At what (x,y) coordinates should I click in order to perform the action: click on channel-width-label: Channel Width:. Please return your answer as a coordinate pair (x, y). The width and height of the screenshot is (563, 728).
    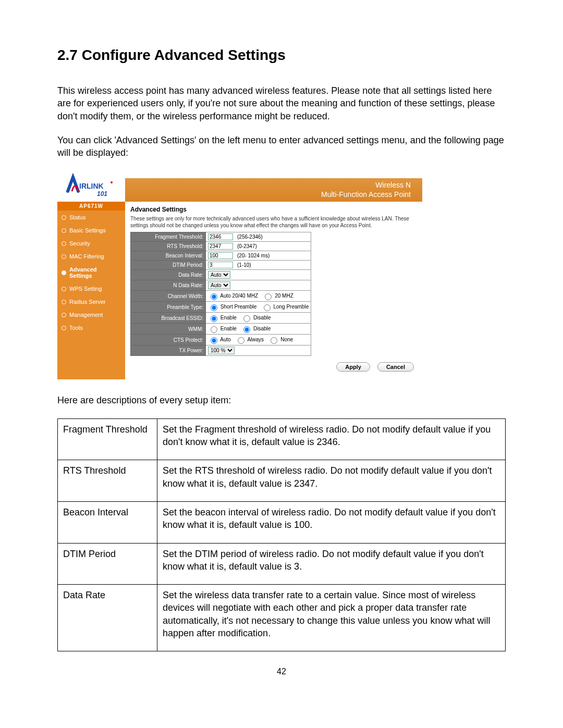
    Looking at the image, I should click on (168, 296).